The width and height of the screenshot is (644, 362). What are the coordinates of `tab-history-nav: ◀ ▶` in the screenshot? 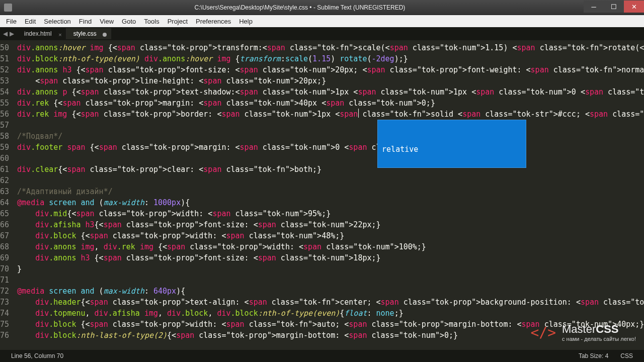 It's located at (9, 34).